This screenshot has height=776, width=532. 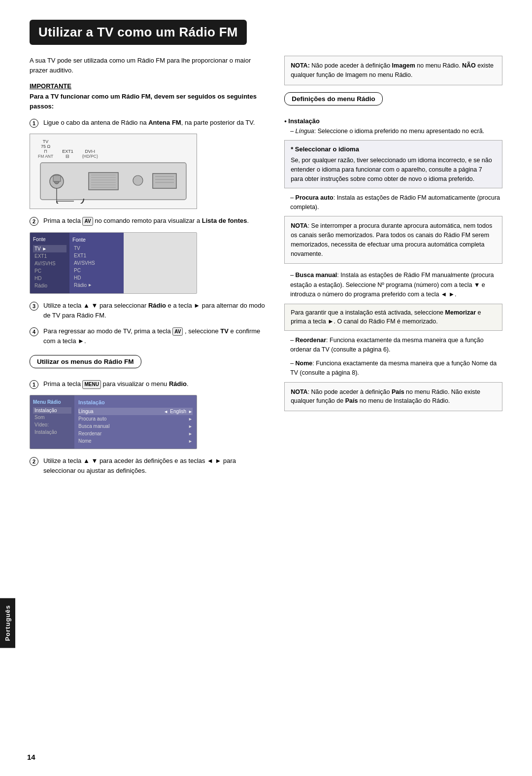 I want to click on menu2-col1-title: Menu Rádio, so click(x=52, y=402).